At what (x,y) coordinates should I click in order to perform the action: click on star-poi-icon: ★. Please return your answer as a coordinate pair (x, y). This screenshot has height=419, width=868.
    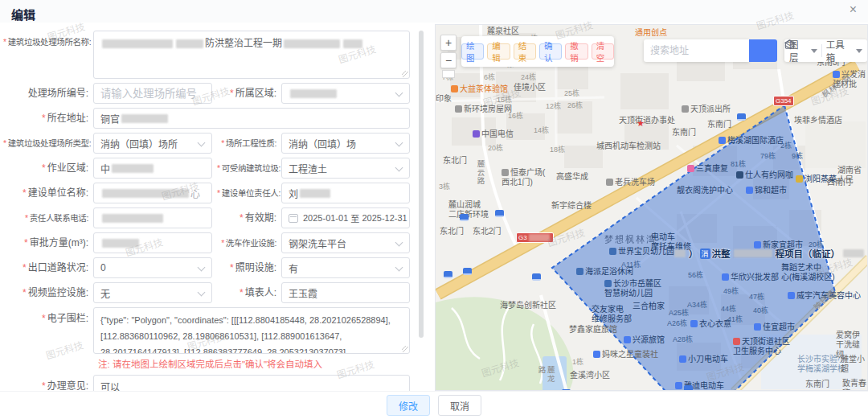
    Looking at the image, I should click on (641, 124).